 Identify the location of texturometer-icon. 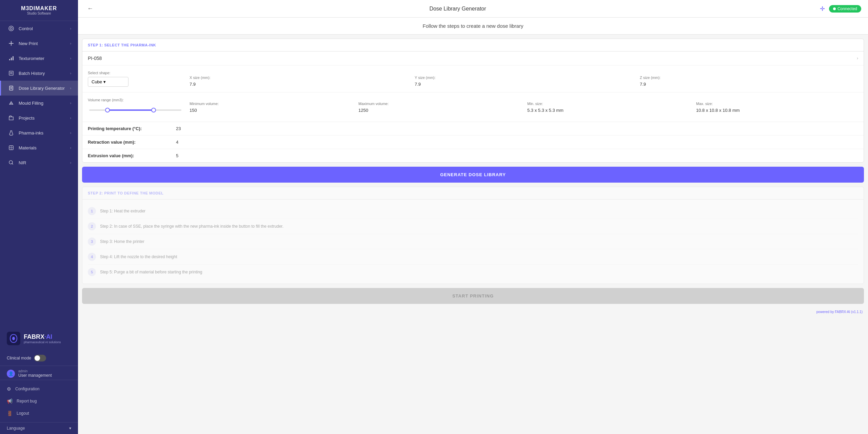
(11, 58).